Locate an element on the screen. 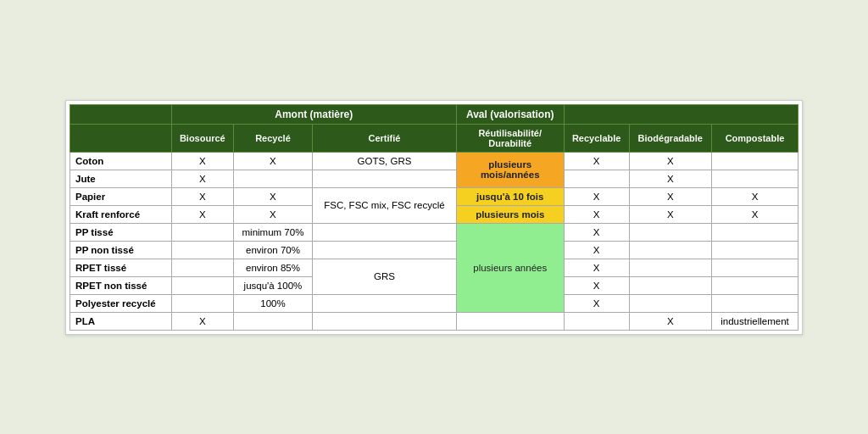  cell-recycle: 100% is located at coordinates (273, 303).